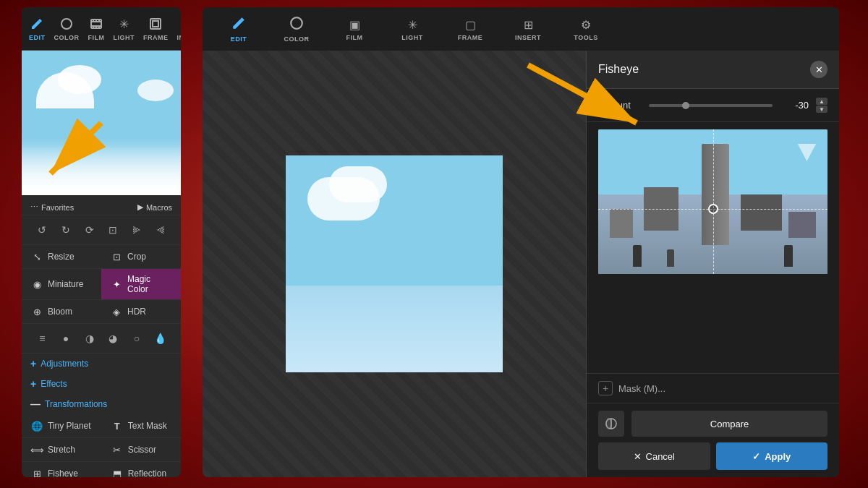 This screenshot has width=868, height=488. What do you see at coordinates (713, 202) in the screenshot?
I see `preview-image` at bounding box center [713, 202].